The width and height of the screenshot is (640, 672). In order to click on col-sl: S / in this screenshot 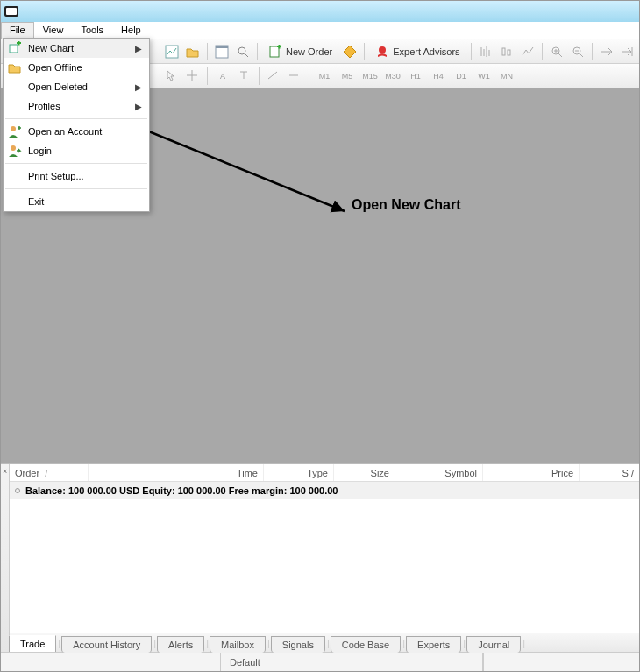, I will do `click(609, 473)`.